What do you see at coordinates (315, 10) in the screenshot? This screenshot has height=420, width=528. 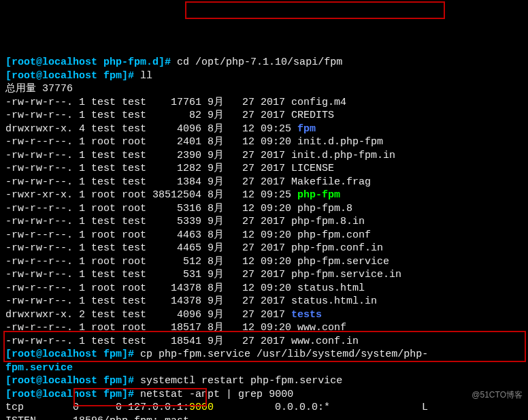 I see `highlight-box-cd` at bounding box center [315, 10].